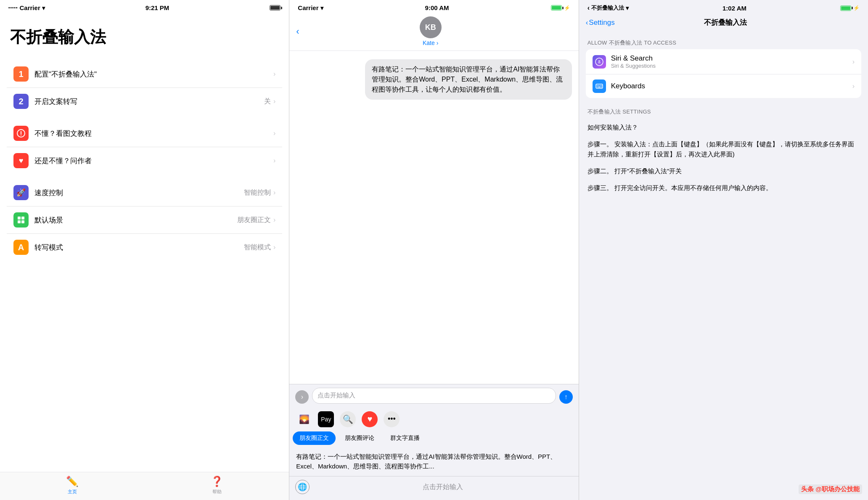 The height and width of the screenshot is (500, 868). Describe the element at coordinates (145, 220) in the screenshot. I see `menu-item-scene: 默认场景 朋友圈正文 ›` at that location.